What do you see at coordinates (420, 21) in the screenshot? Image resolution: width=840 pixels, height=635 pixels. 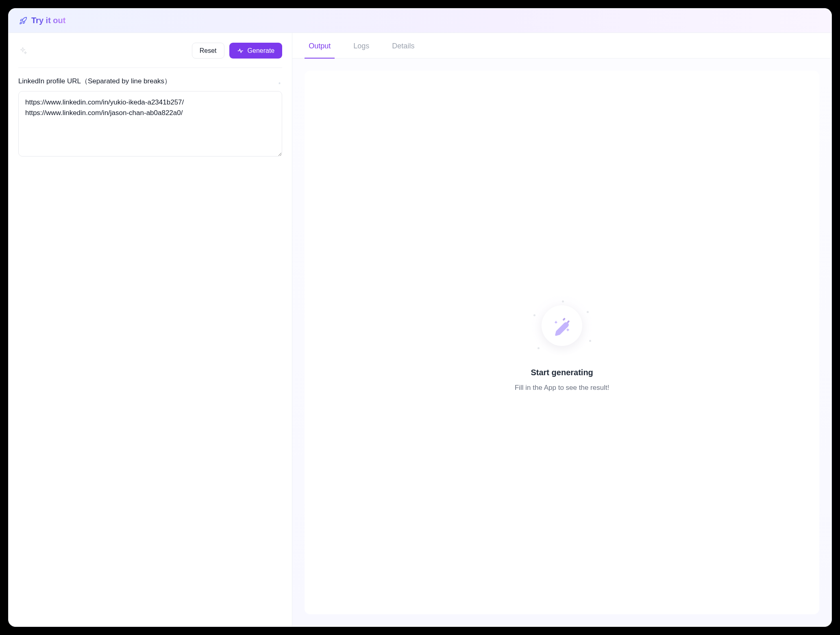 I see `header-bar: Try it out` at bounding box center [420, 21].